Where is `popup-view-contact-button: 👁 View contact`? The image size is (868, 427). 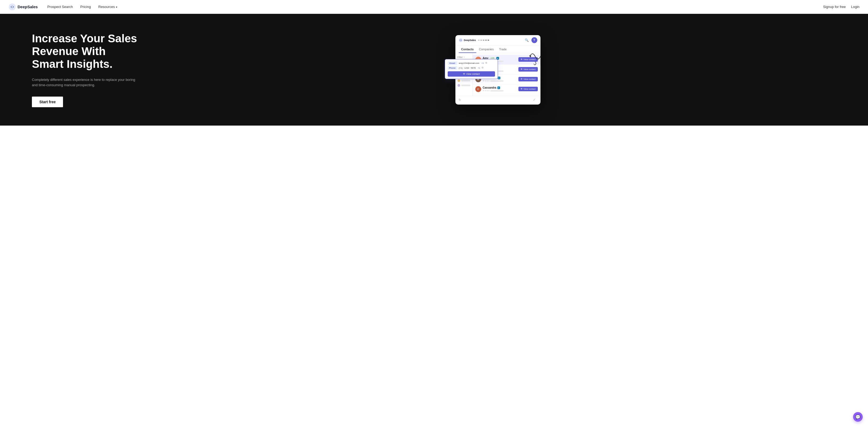
popup-view-contact-button: 👁 View contact is located at coordinates (471, 74).